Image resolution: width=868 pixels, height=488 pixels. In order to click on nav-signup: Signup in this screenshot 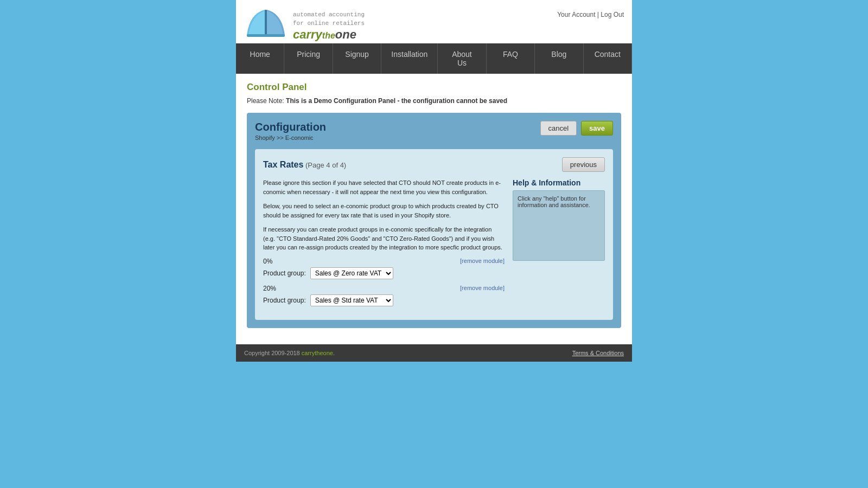, I will do `click(357, 59)`.